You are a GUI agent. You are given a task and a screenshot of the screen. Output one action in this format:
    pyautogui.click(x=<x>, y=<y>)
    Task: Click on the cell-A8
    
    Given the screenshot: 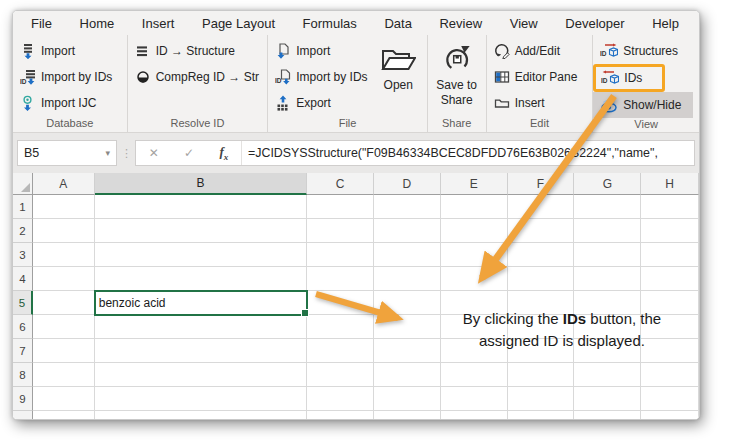 What is the action you would take?
    pyautogui.click(x=64, y=375)
    